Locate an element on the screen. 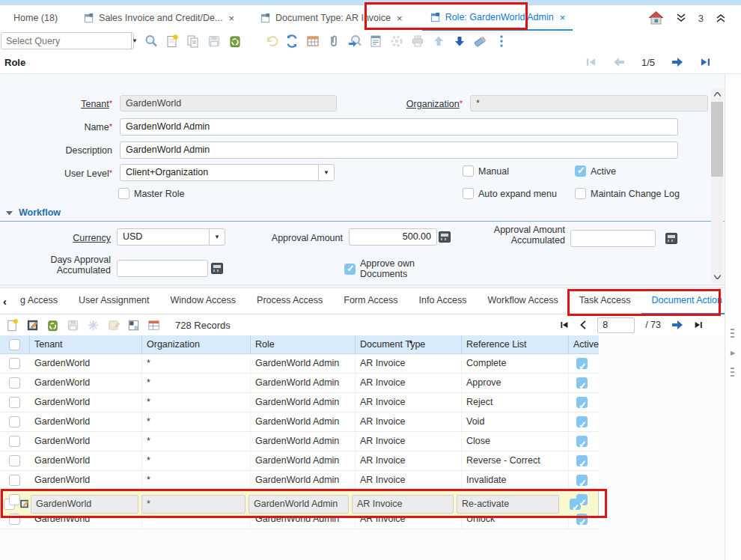 The image size is (741, 560). scroll-up-icon is located at coordinates (717, 94).